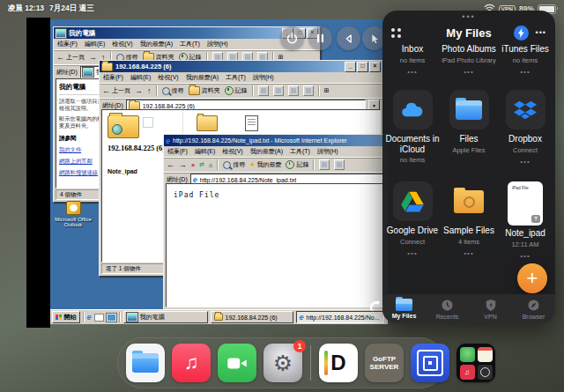 The width and height of the screenshot is (564, 392). What do you see at coordinates (70, 317) in the screenshot?
I see `start-label: 開始` at bounding box center [70, 317].